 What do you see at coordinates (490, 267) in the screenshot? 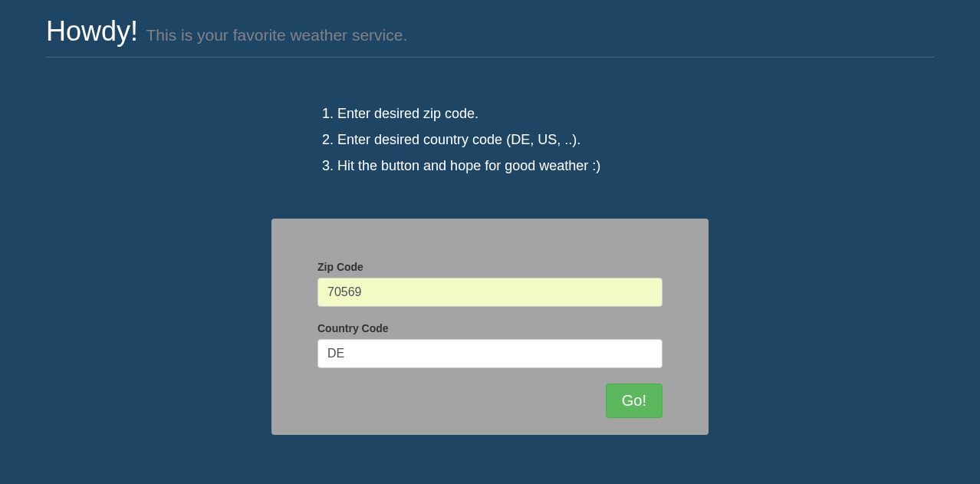
I see `zip-code-label: Zip Code` at bounding box center [490, 267].